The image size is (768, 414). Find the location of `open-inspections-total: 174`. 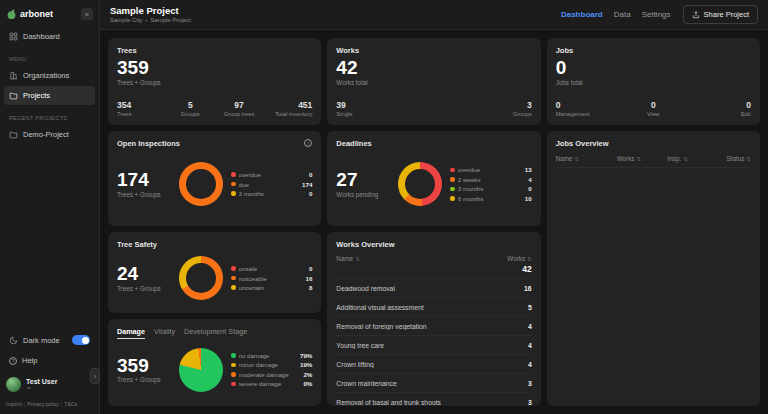

open-inspections-total: 174 is located at coordinates (144, 180).